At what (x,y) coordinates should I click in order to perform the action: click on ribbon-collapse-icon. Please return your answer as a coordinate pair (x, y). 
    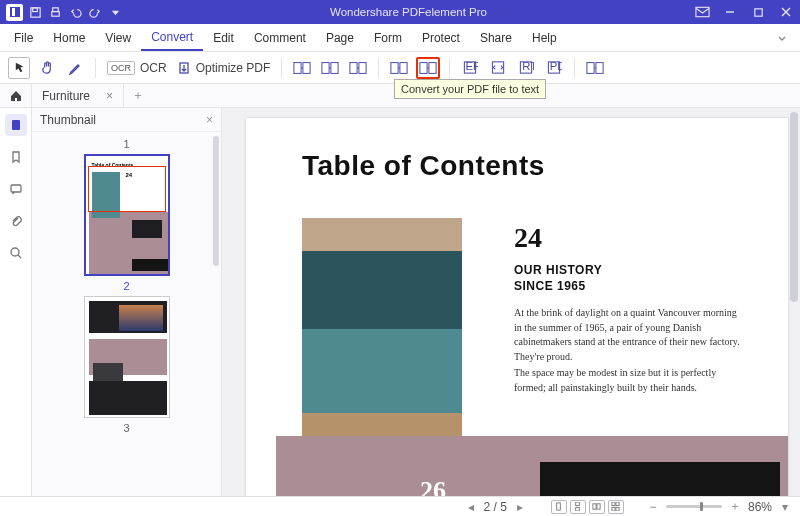
    Looking at the image, I should click on (782, 38).